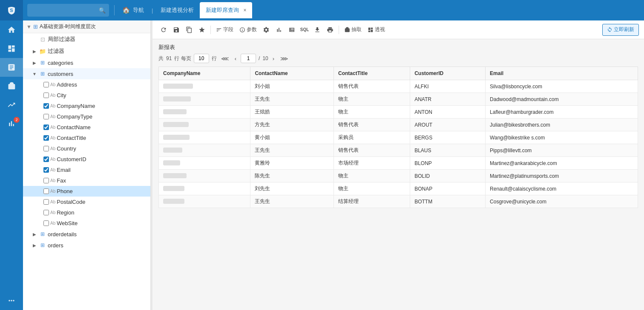 The image size is (644, 310). Describe the element at coordinates (46, 84) in the screenshot. I see `field-address-checkbox` at that location.